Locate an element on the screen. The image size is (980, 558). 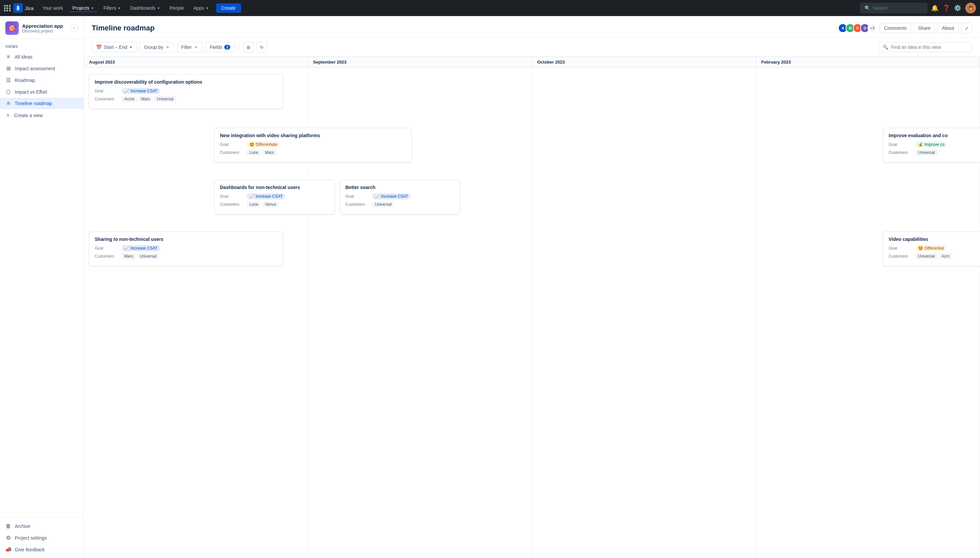
search-input is located at coordinates (898, 8).